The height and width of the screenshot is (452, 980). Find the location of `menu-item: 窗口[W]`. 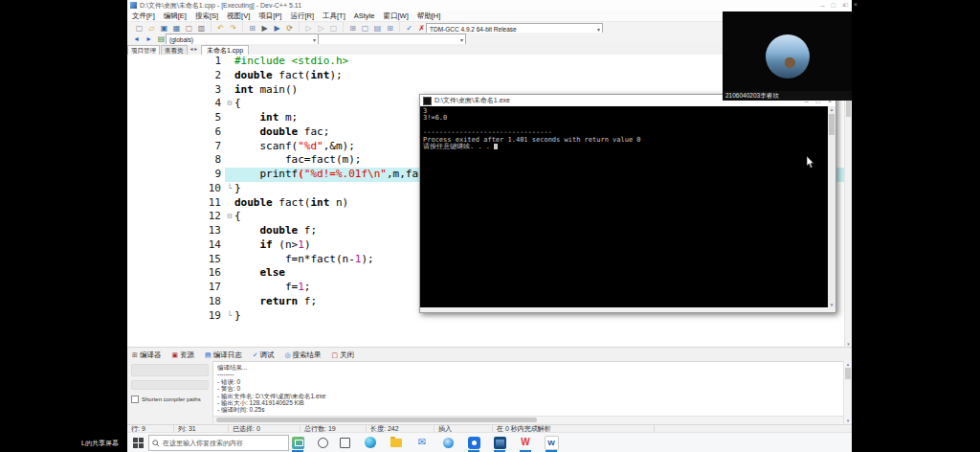

menu-item: 窗口[W] is located at coordinates (395, 16).